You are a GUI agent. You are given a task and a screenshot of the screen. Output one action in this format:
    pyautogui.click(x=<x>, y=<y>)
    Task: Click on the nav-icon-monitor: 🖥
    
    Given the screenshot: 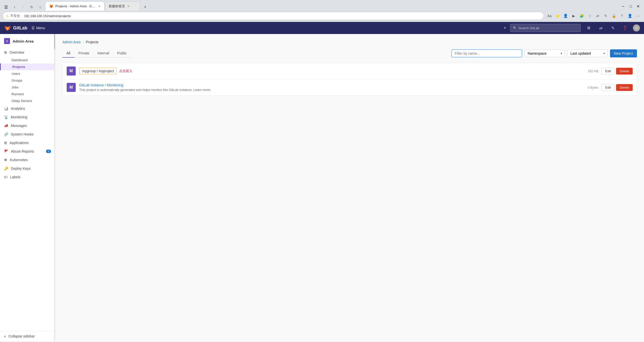 What is the action you would take?
    pyautogui.click(x=589, y=28)
    